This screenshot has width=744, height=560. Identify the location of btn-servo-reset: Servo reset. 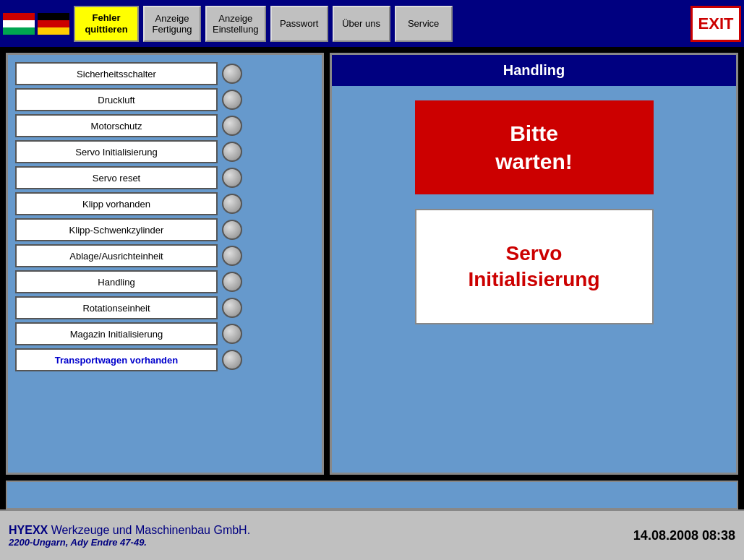
(116, 178).